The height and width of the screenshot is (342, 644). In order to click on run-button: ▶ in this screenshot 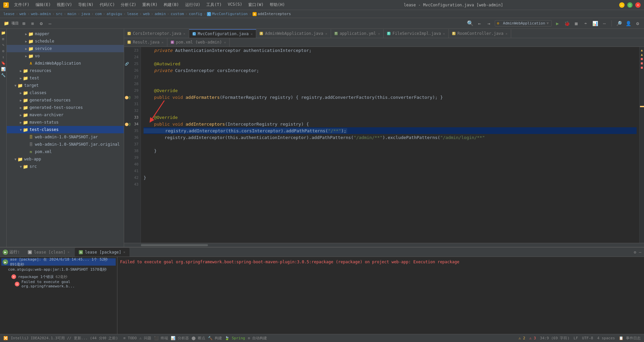, I will do `click(557, 23)`.